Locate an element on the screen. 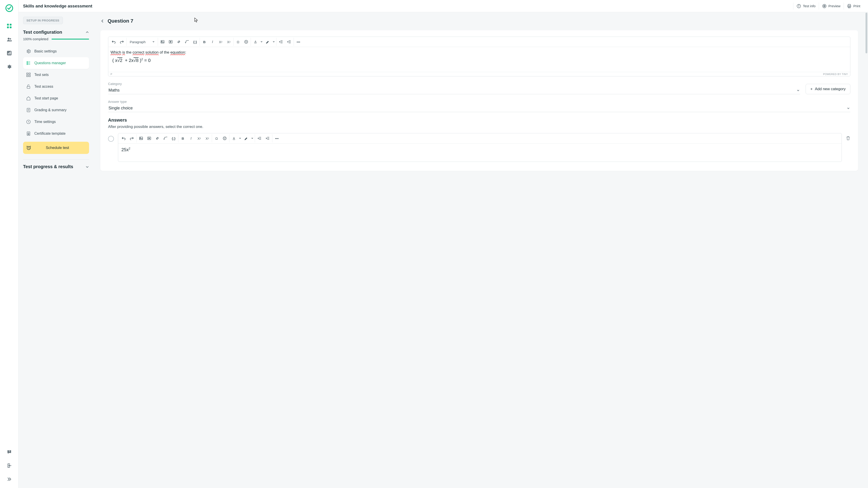  nav-label: Time settings is located at coordinates (45, 122).